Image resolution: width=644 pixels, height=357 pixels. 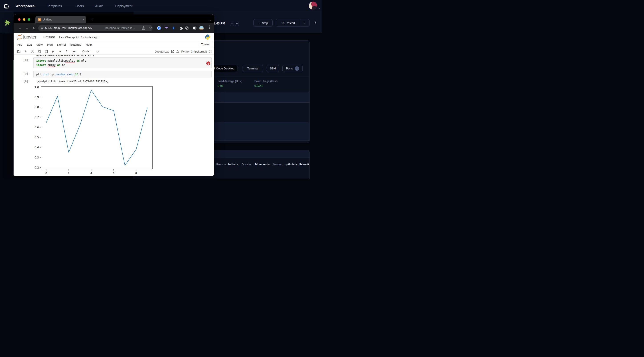 What do you see at coordinates (262, 164) in the screenshot?
I see `build-duration-value: 14 seconds` at bounding box center [262, 164].